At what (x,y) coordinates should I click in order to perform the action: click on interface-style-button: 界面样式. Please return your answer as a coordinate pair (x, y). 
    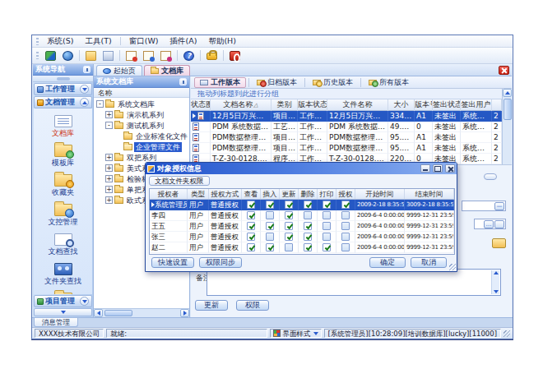
    Looking at the image, I should click on (296, 334).